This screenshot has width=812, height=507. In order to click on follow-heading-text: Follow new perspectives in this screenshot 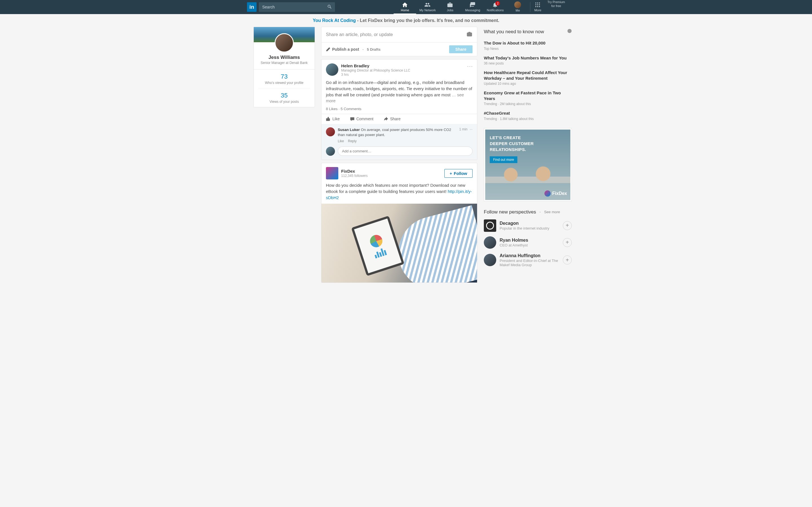, I will do `click(510, 212)`.